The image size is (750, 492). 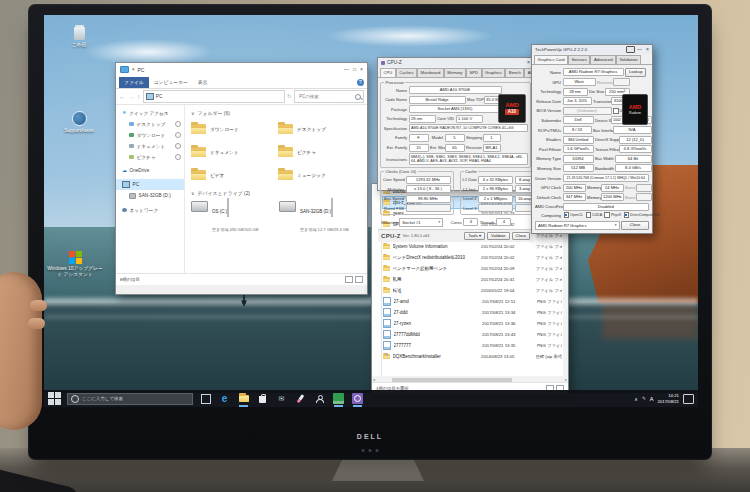 I want to click on sidebar-item-onedrive: ☁ OneDrive, so click(x=150, y=170).